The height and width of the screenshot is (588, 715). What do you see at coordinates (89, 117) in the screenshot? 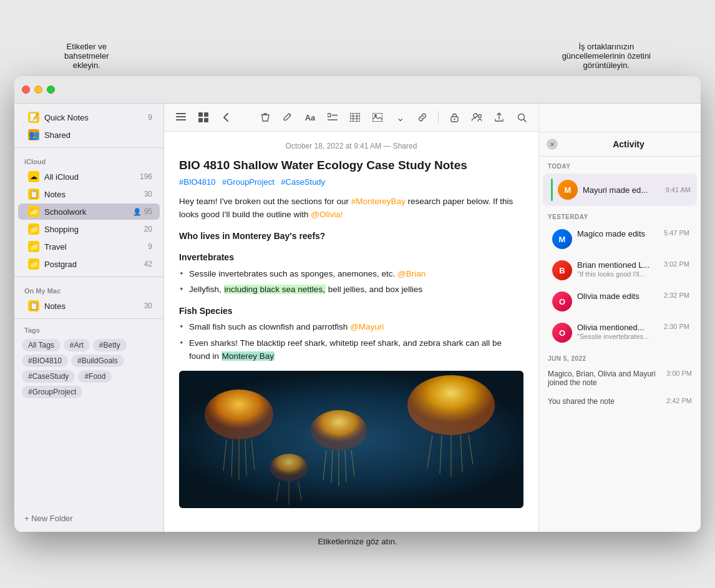
I see `sidebar-item-quick-notes: 📝 Quick Notes 9` at bounding box center [89, 117].